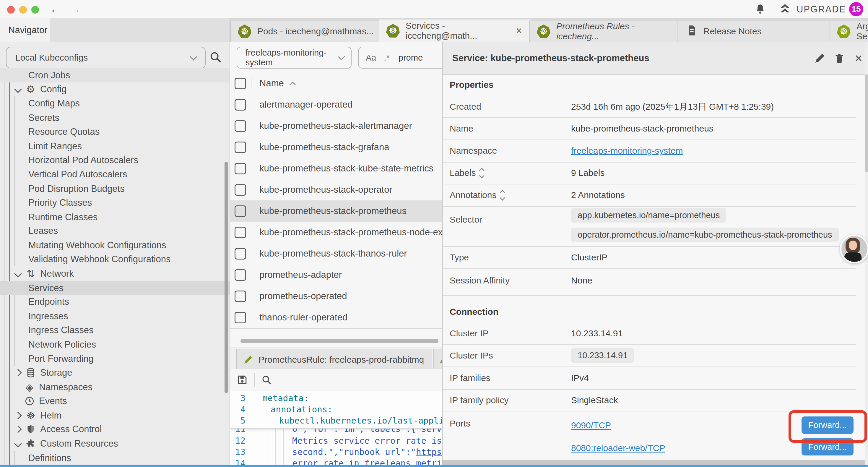 The width and height of the screenshot is (868, 467). Describe the element at coordinates (400, 57) in the screenshot. I see `search-filter-input: Aa .* prome` at that location.